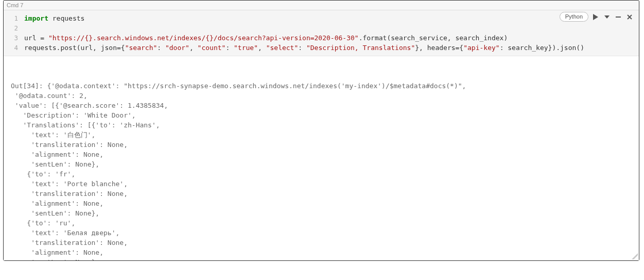  I want to click on code-line: 2, so click(321, 28).